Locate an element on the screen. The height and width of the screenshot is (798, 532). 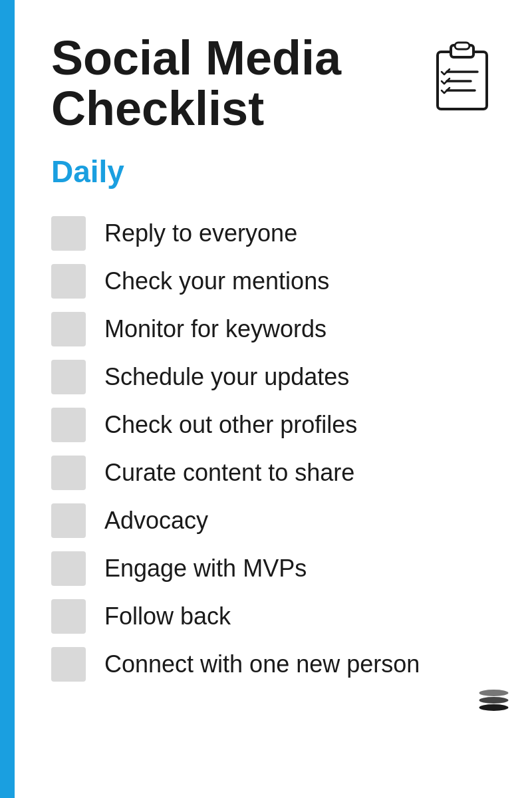
blue-sidebar is located at coordinates (7, 399).